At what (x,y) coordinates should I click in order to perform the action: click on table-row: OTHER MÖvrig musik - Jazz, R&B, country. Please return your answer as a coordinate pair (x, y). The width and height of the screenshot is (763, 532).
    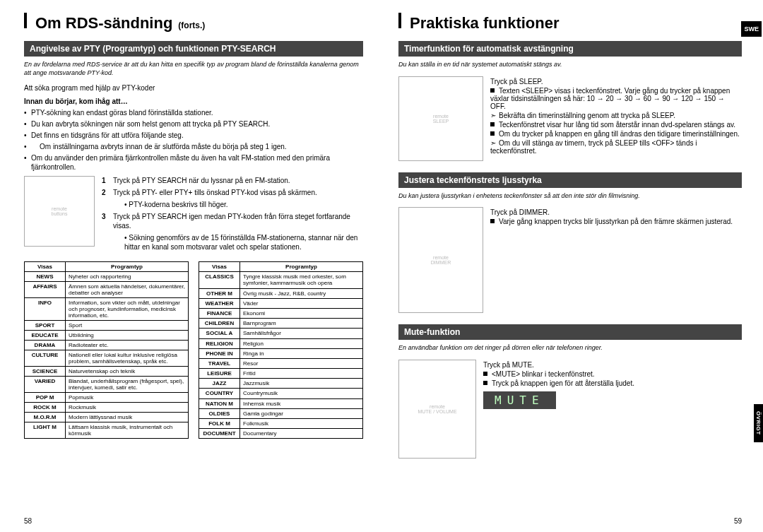
    Looking at the image, I should click on (281, 293).